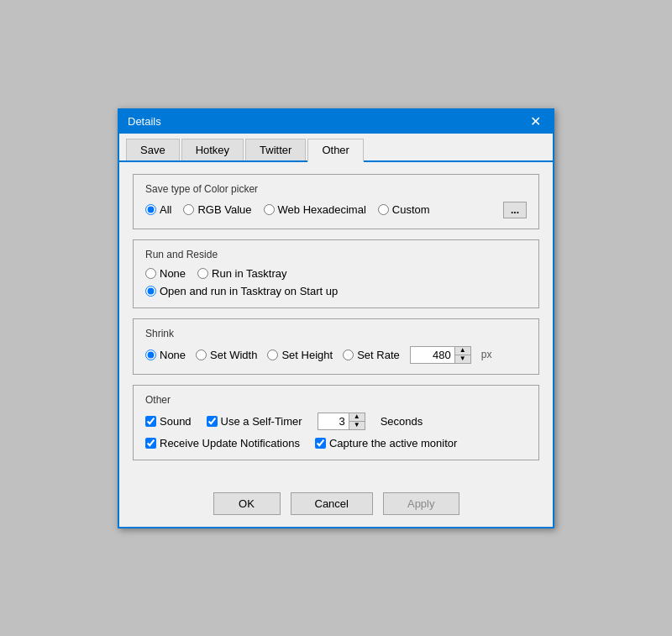 This screenshot has height=636, width=672. Describe the element at coordinates (487, 355) in the screenshot. I see `shrink-unit-label: px` at that location.